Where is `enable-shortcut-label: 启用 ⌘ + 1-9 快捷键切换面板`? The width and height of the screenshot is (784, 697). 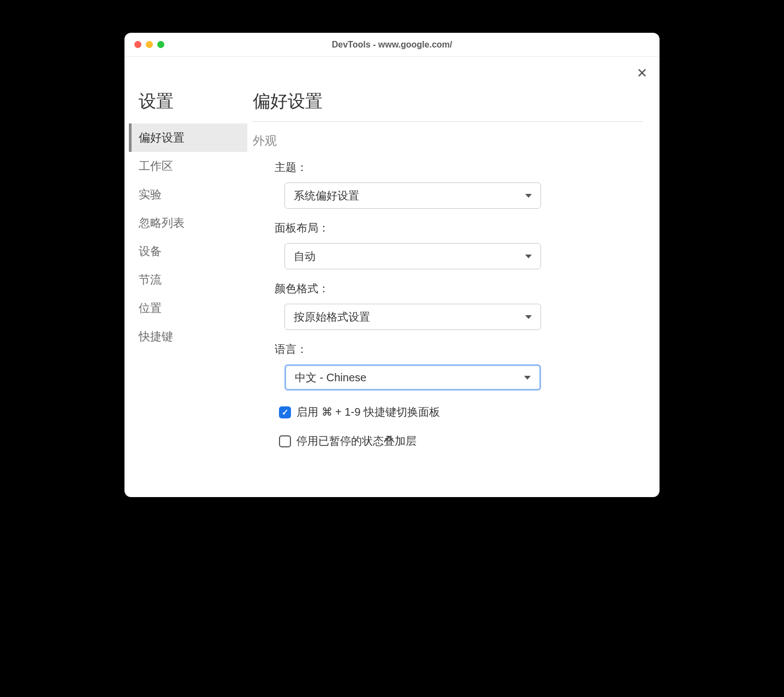 enable-shortcut-label: 启用 ⌘ + 1-9 快捷键切换面板 is located at coordinates (368, 412).